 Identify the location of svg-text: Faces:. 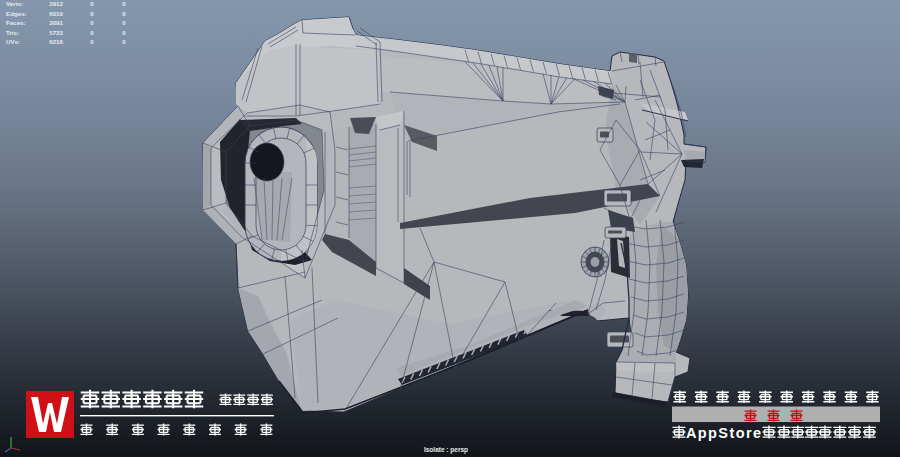
(16, 22).